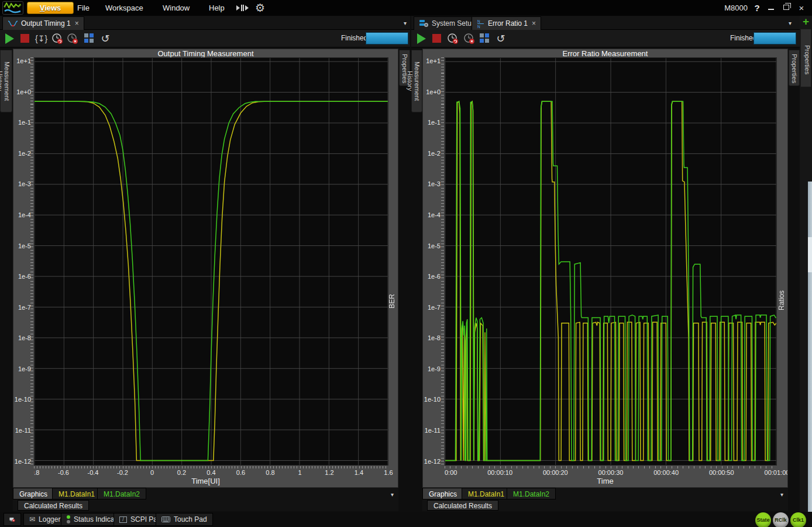 This screenshot has width=812, height=527. I want to click on menu-file: File, so click(83, 8).